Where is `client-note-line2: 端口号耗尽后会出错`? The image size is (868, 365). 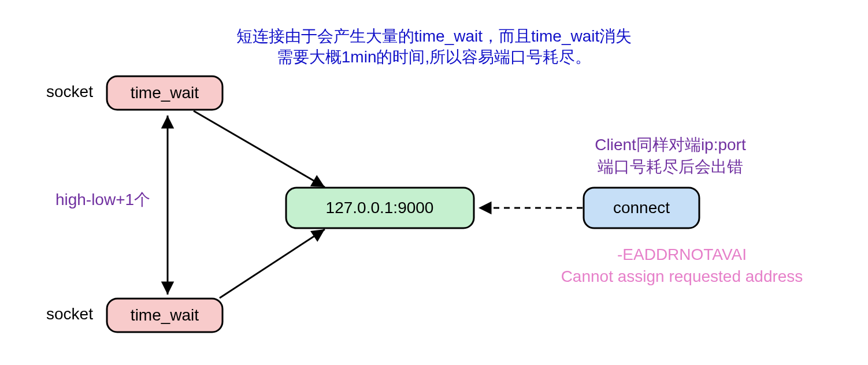
client-note-line2: 端口号耗尽后会出错 is located at coordinates (670, 166).